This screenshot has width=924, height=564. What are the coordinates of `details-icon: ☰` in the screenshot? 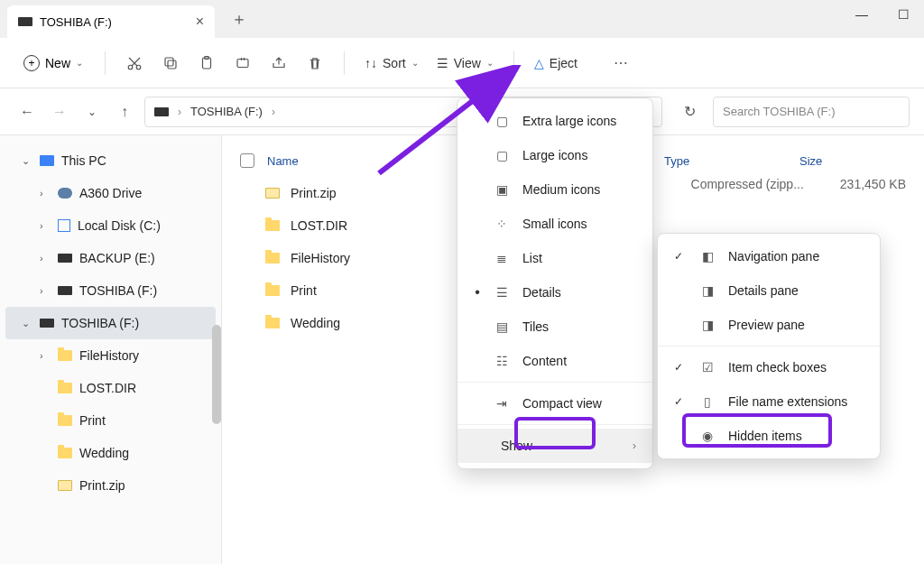 It's located at (502, 292).